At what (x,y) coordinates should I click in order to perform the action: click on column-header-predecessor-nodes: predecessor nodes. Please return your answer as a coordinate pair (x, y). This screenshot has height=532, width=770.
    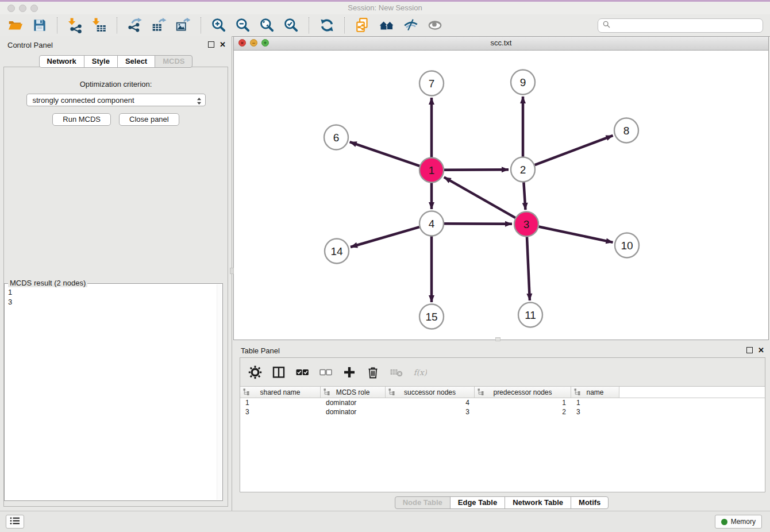
    Looking at the image, I should click on (523, 392).